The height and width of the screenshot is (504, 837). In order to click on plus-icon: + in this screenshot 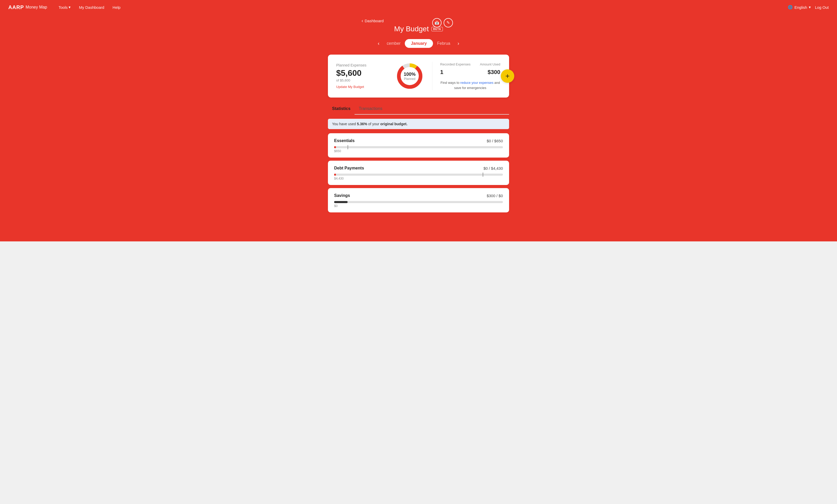, I will do `click(507, 76)`.